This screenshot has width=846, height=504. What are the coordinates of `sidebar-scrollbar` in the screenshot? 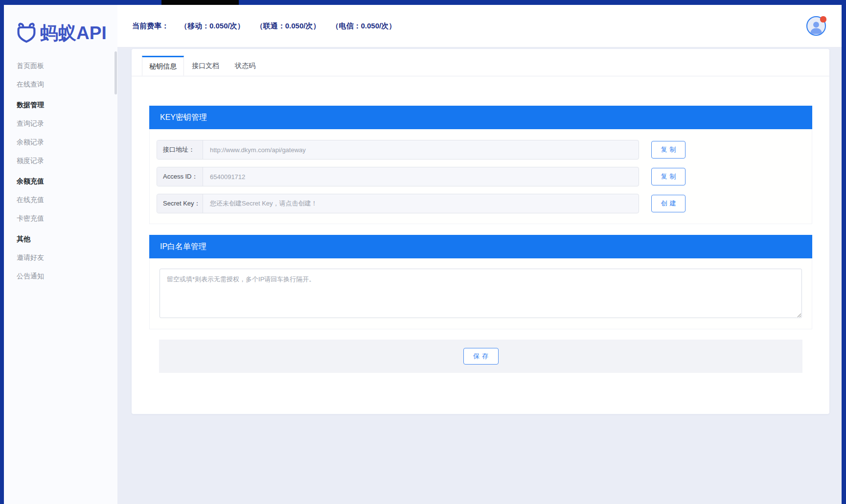 It's located at (115, 73).